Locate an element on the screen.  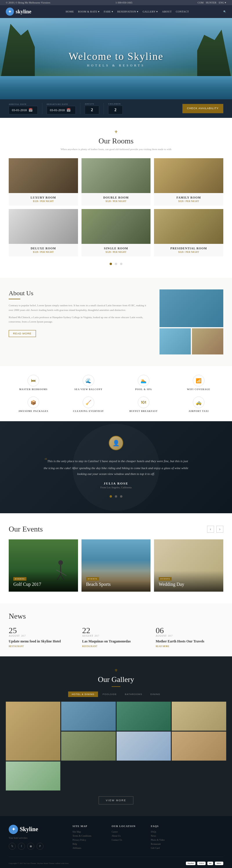
top-bar-link-com: COM is located at coordinates (201, 3).